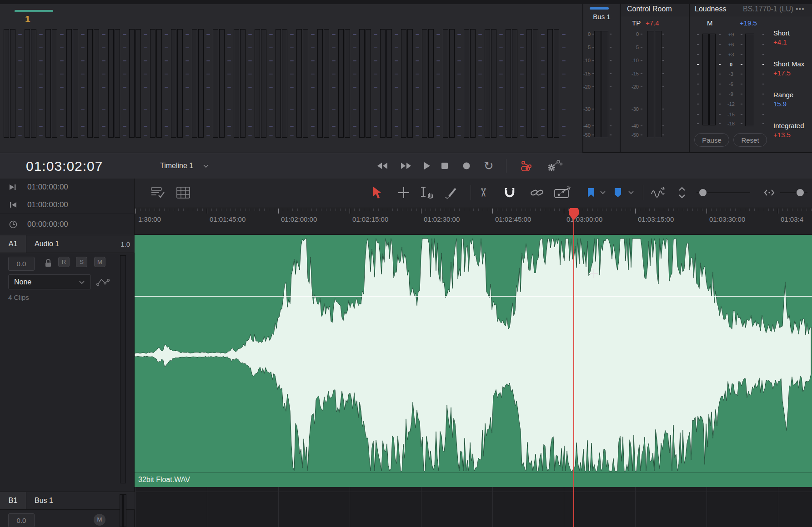  What do you see at coordinates (103, 282) in the screenshot?
I see `automation-curve-icon` at bounding box center [103, 282].